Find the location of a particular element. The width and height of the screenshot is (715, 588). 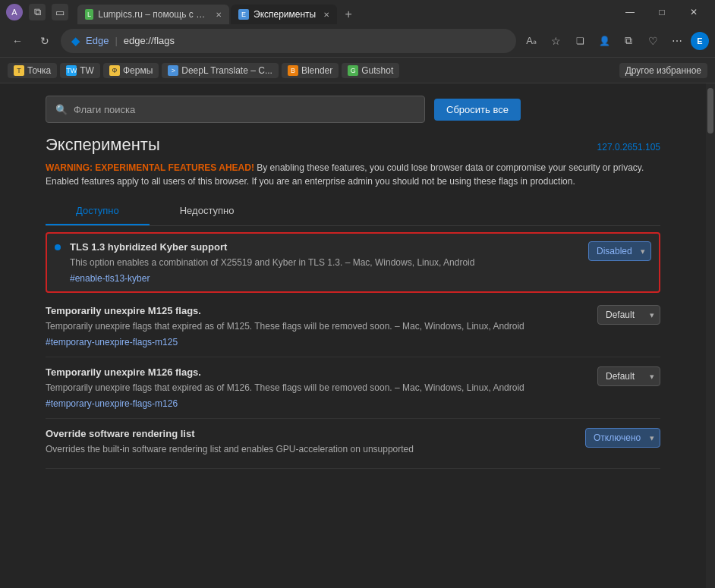

tabs-row: L Lumpics.ru – помощь с компью... ✕ E Эк… is located at coordinates (345, 12).